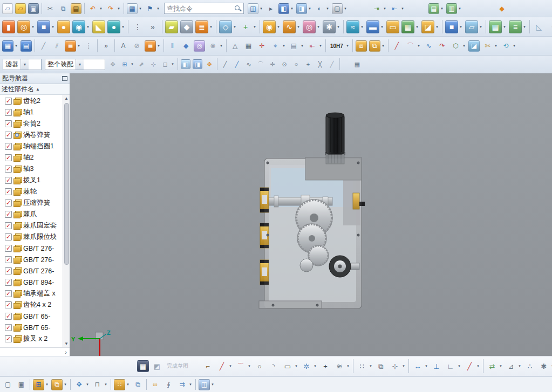 This screenshot has width=552, height=392. What do you see at coordinates (228, 27) in the screenshot?
I see `datum-plane: ◇▾` at bounding box center [228, 27].